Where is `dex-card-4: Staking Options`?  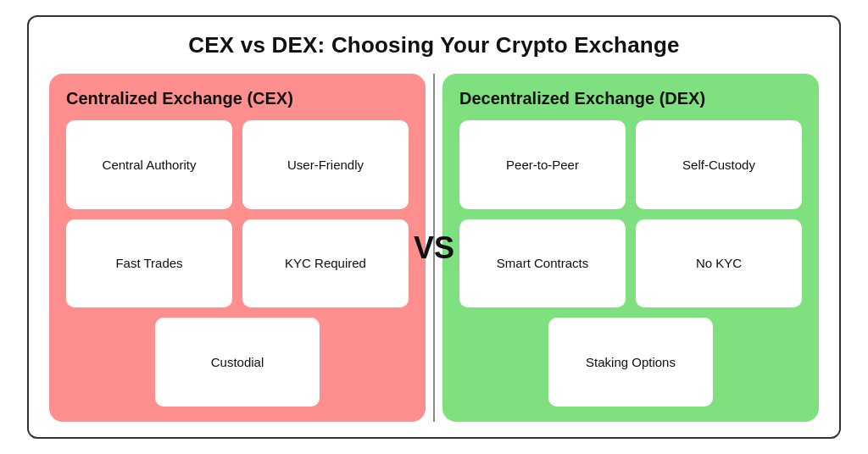
dex-card-4: Staking Options is located at coordinates (631, 363).